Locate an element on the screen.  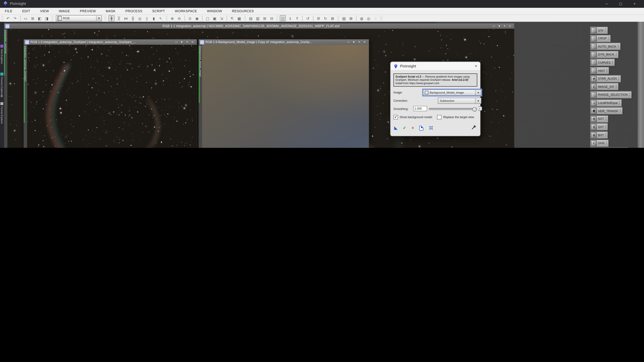
slider-thumb is located at coordinates (474, 109).